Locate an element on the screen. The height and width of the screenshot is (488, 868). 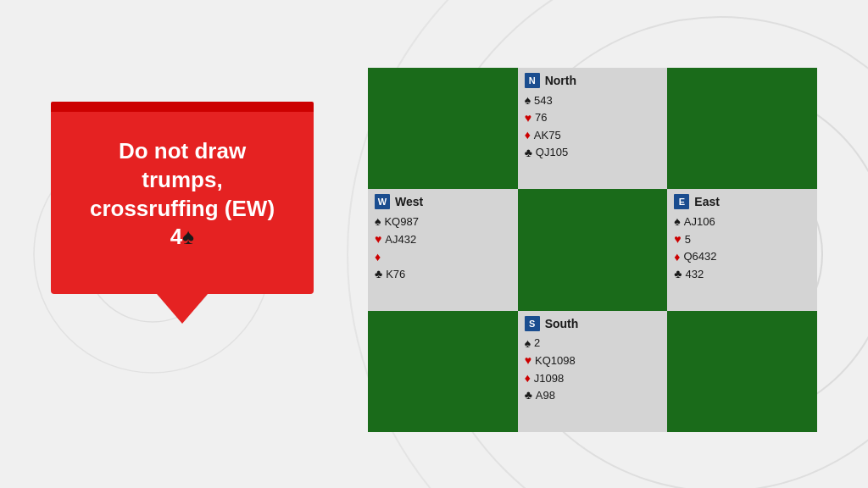
east-badge: E is located at coordinates (682, 202).